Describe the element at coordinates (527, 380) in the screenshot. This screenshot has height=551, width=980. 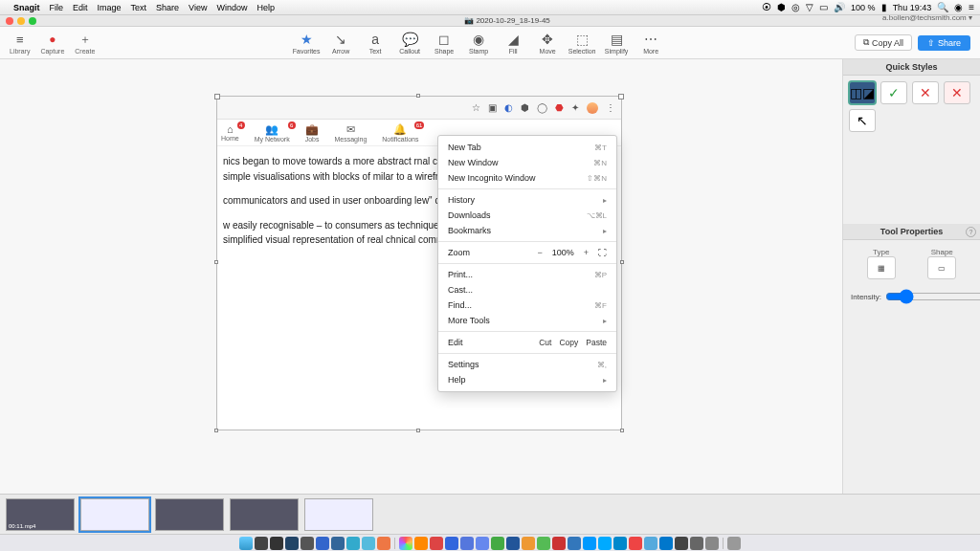
I see `menu-help: Help▸` at that location.